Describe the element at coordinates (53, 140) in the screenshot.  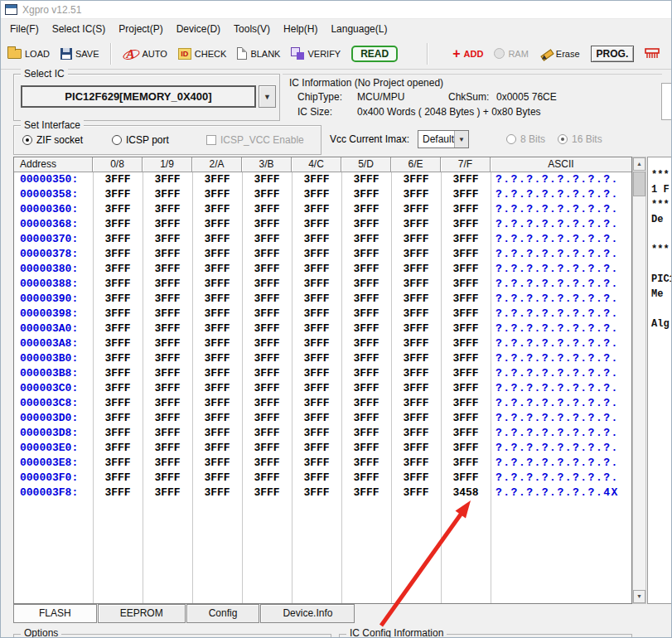
I see `zif-socket-radio: ZIF socket` at that location.